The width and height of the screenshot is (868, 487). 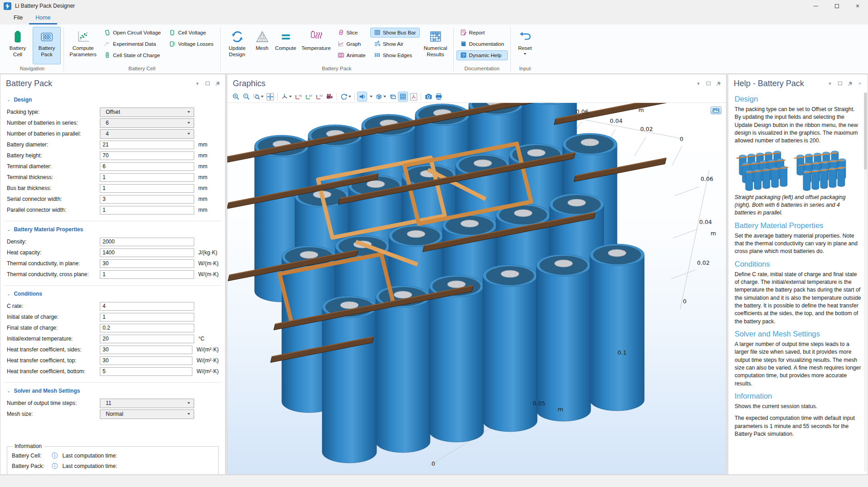 I want to click on show-axis-orientation-icon, so click(x=413, y=97).